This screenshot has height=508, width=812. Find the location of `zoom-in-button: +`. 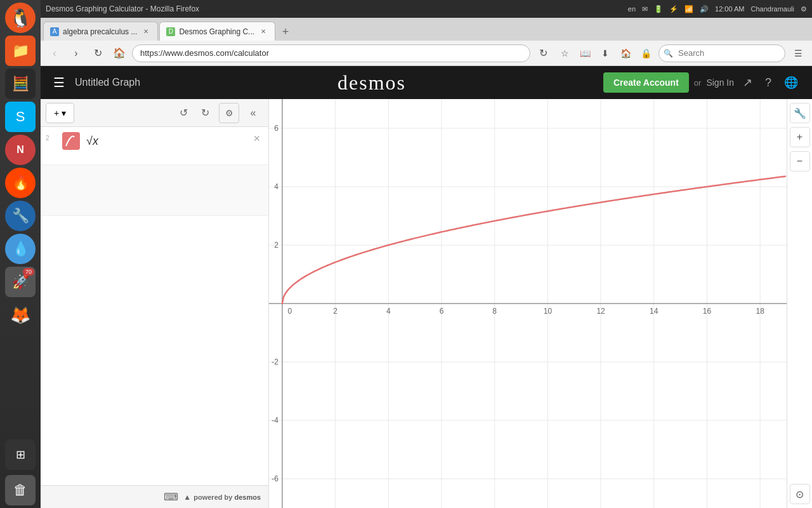

zoom-in-button: + is located at coordinates (800, 137).